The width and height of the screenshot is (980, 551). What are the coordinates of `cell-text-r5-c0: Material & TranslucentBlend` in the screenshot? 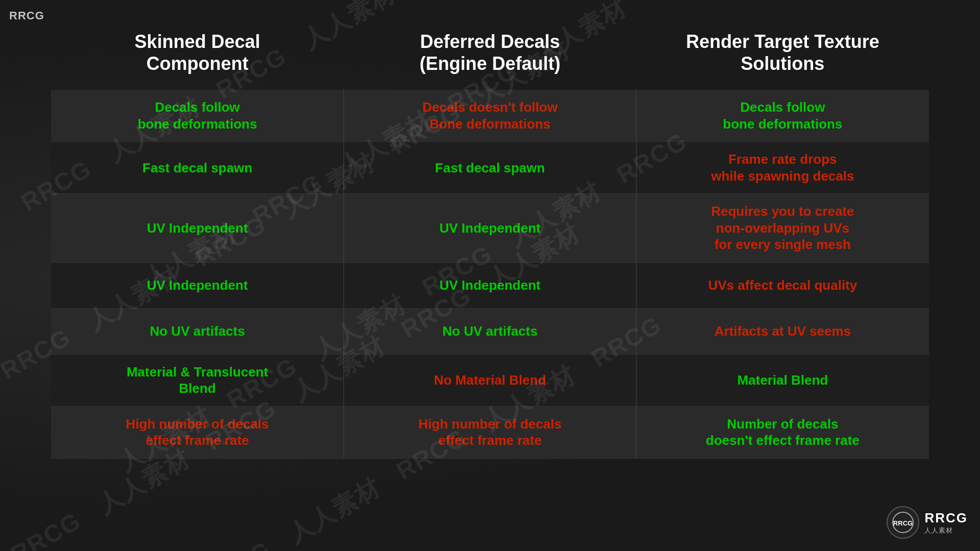 It's located at (197, 381).